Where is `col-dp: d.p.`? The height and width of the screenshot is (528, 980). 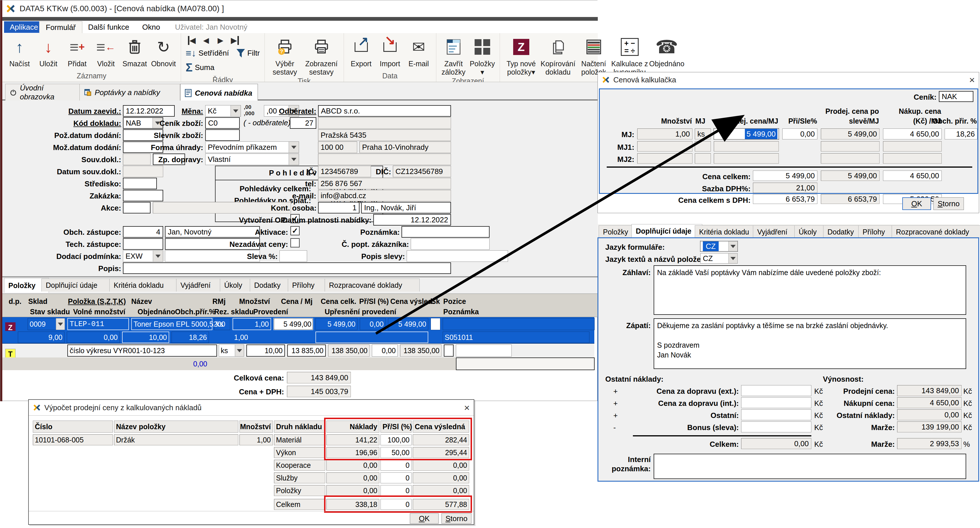 col-dp: d.p. is located at coordinates (15, 301).